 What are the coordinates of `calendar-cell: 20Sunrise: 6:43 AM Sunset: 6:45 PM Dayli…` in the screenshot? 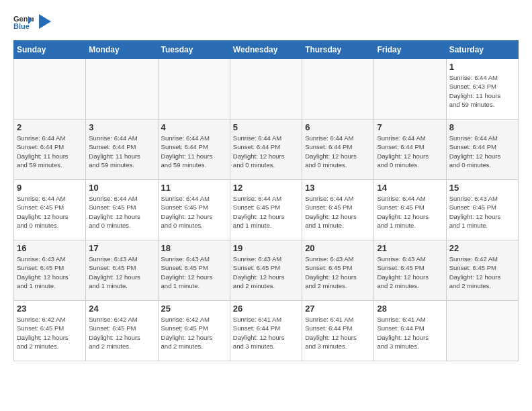 It's located at (339, 271).